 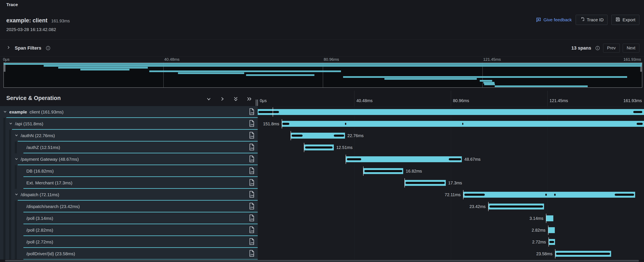 I want to click on span-row: exampleclient (161.93ms)LOG, so click(x=322, y=112).